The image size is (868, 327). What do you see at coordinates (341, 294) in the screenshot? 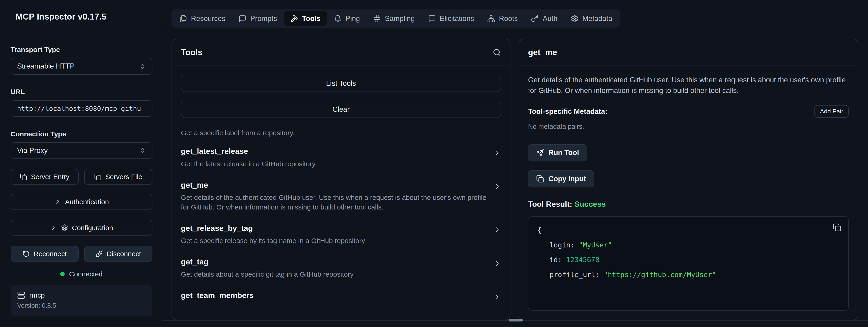
I see `tool-row-get_team_members: get_team_members` at bounding box center [341, 294].